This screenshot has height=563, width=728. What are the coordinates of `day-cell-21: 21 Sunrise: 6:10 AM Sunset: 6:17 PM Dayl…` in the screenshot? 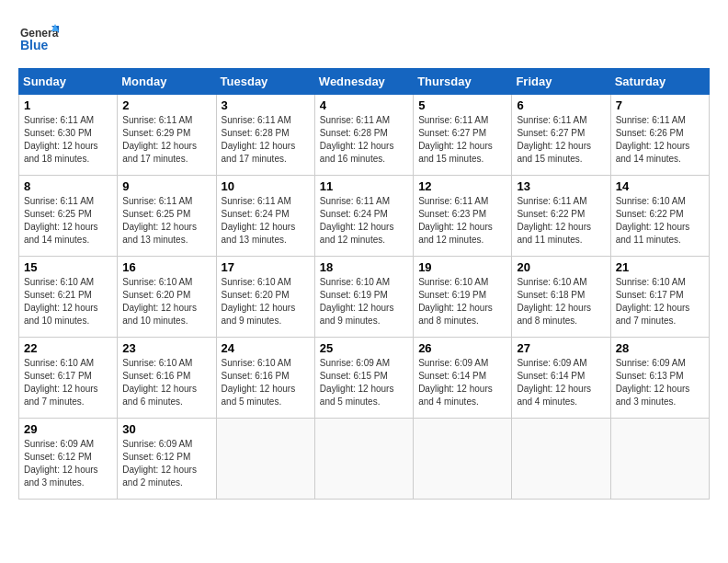 It's located at (660, 297).